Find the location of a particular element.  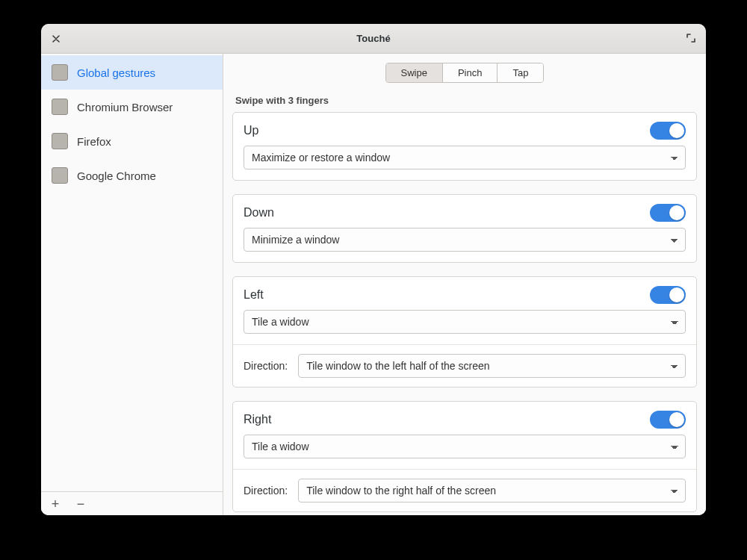

window-title: Touché is located at coordinates (374, 39).